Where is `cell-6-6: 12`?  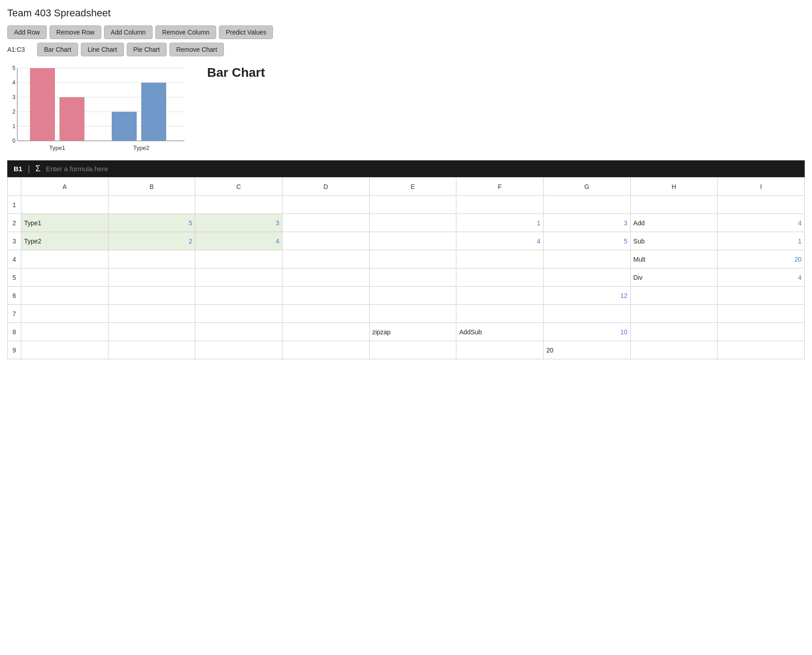
cell-6-6: 12 is located at coordinates (587, 296).